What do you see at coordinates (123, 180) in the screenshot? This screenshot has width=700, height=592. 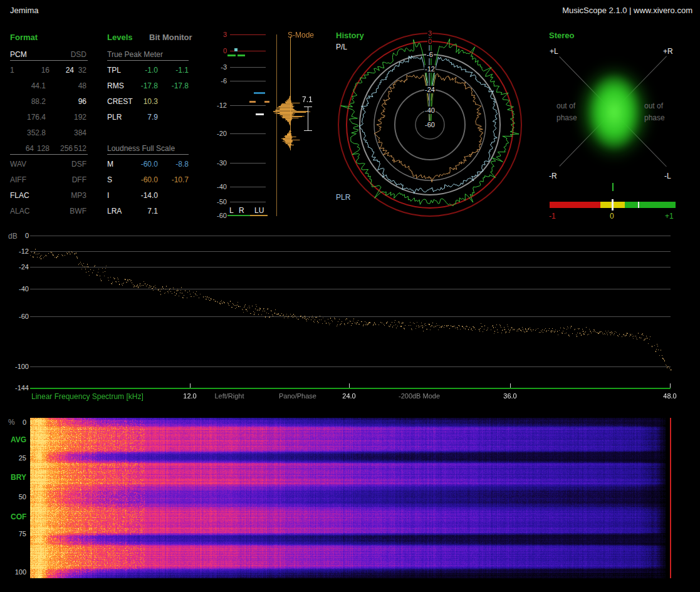 I see `levels-row-label: S` at bounding box center [123, 180].